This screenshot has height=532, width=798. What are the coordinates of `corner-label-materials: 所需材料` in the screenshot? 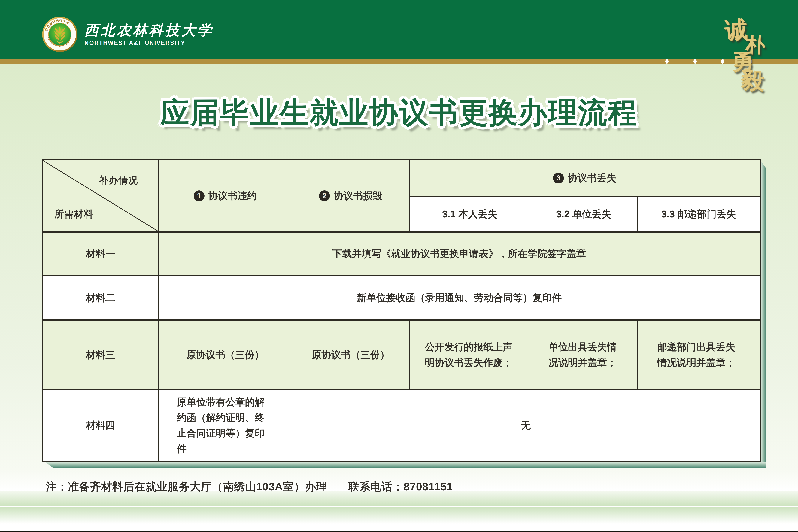 It's located at (74, 214).